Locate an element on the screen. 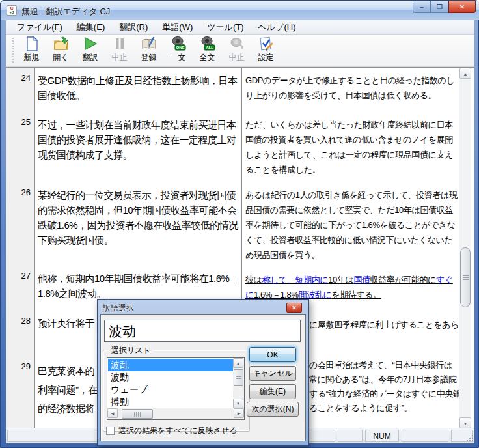 Image resolution: width=479 pixels, height=448 pixels. menu-file: ファイル(F) is located at coordinates (40, 27).